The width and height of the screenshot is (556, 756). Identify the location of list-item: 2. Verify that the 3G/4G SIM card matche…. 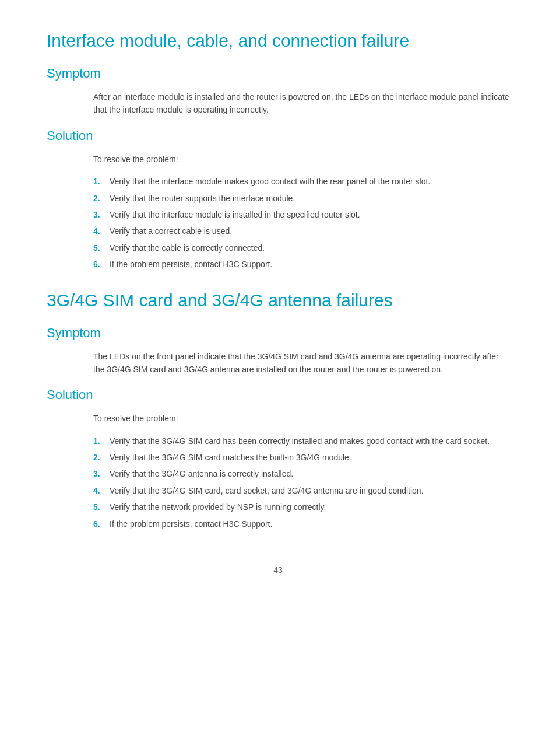
(301, 457).